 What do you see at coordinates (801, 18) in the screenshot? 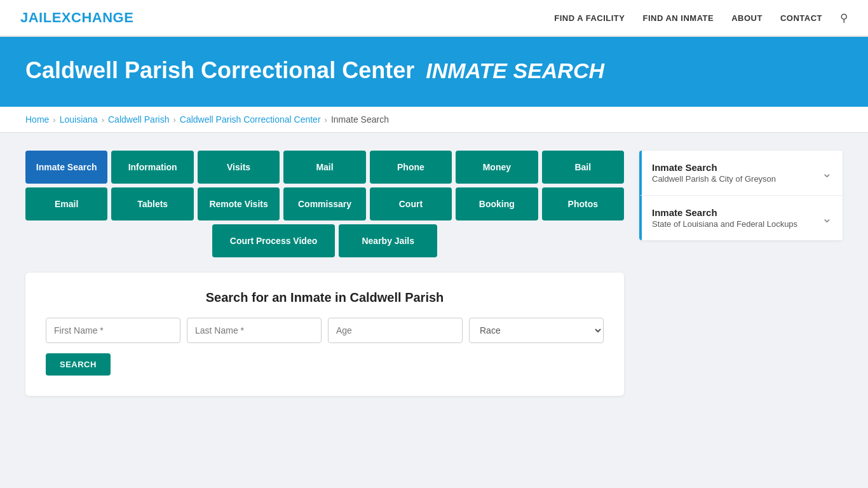
I see `nav-contact: CONTACT` at bounding box center [801, 18].